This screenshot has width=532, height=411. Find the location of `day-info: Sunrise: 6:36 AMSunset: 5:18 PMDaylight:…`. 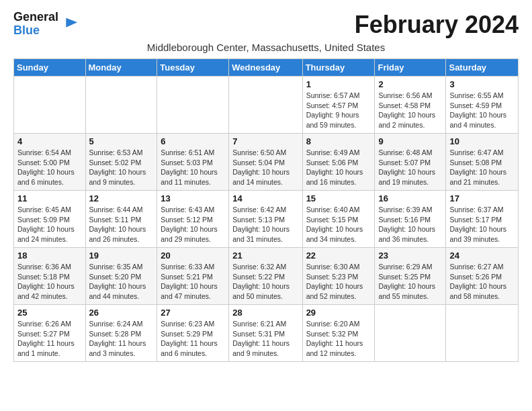

day-info: Sunrise: 6:36 AMSunset: 5:18 PMDaylight:… is located at coordinates (50, 282).